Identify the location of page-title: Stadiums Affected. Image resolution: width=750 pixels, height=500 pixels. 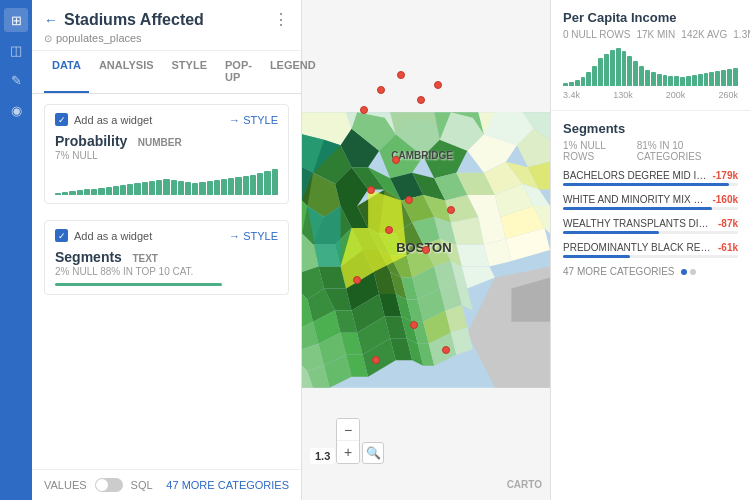
(134, 20).